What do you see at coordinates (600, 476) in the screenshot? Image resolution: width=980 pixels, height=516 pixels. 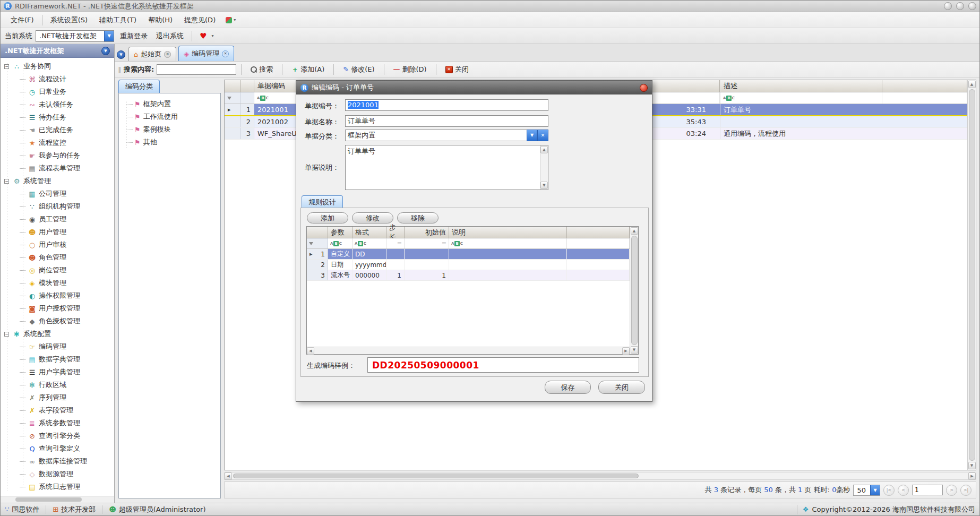 I see `grid-horizontal-scrollbar: ◀ ▶` at bounding box center [600, 476].